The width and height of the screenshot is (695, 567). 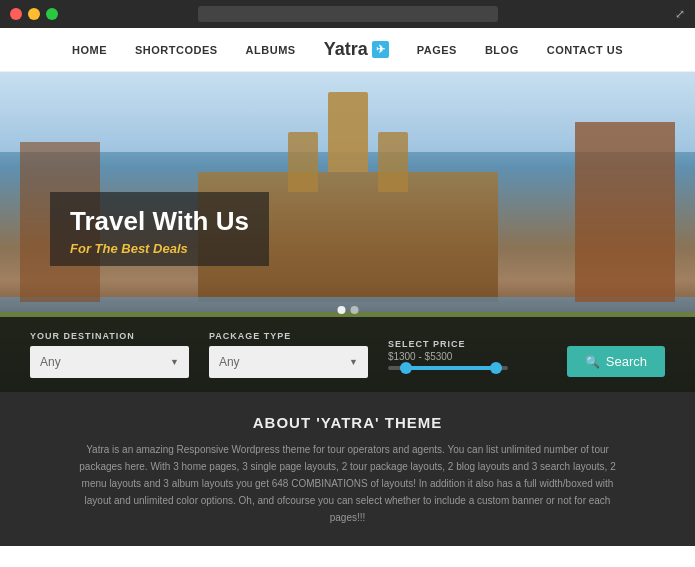 What do you see at coordinates (288, 336) in the screenshot?
I see `package-label: PACKAGE TYPE` at bounding box center [288, 336].